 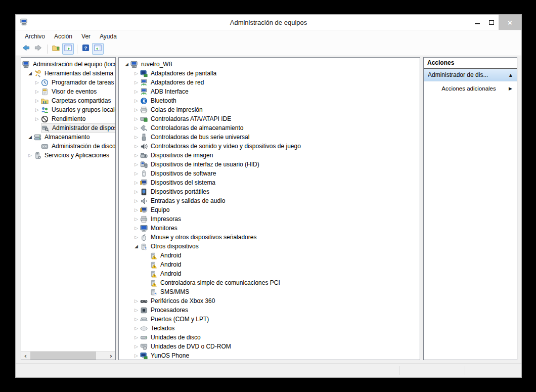 I want to click on tree-item: Administrador de dispositivos, so click(x=68, y=128).